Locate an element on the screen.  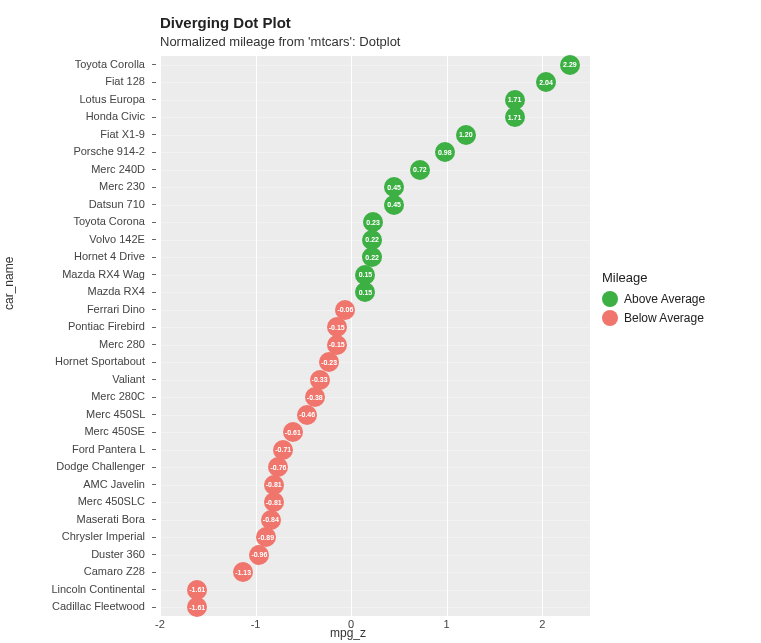
y-tick-label: Dodge Challenger is located at coordinates (81, 466).